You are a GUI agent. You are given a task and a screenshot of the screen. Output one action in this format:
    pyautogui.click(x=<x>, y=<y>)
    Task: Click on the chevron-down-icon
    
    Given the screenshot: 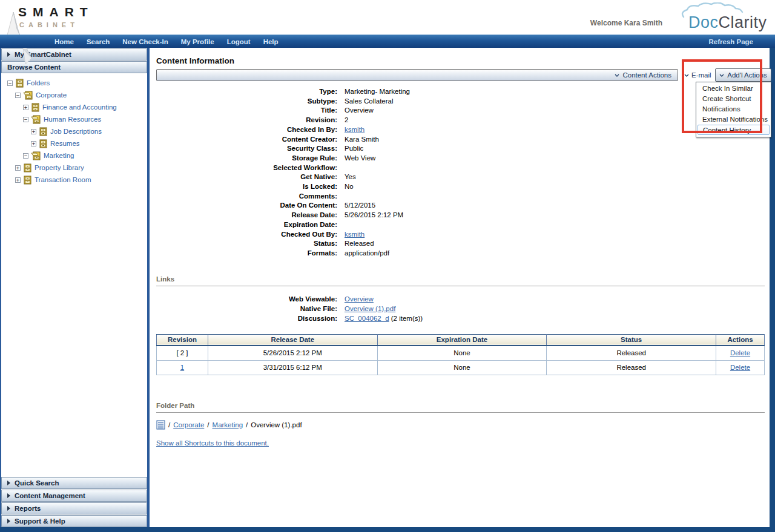 What is the action you would take?
    pyautogui.click(x=617, y=75)
    